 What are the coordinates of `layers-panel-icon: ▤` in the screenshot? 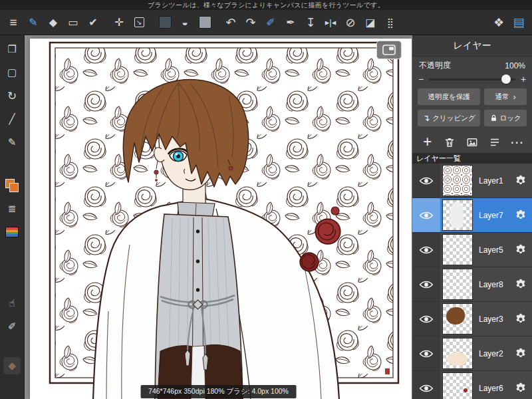 It's located at (519, 23).